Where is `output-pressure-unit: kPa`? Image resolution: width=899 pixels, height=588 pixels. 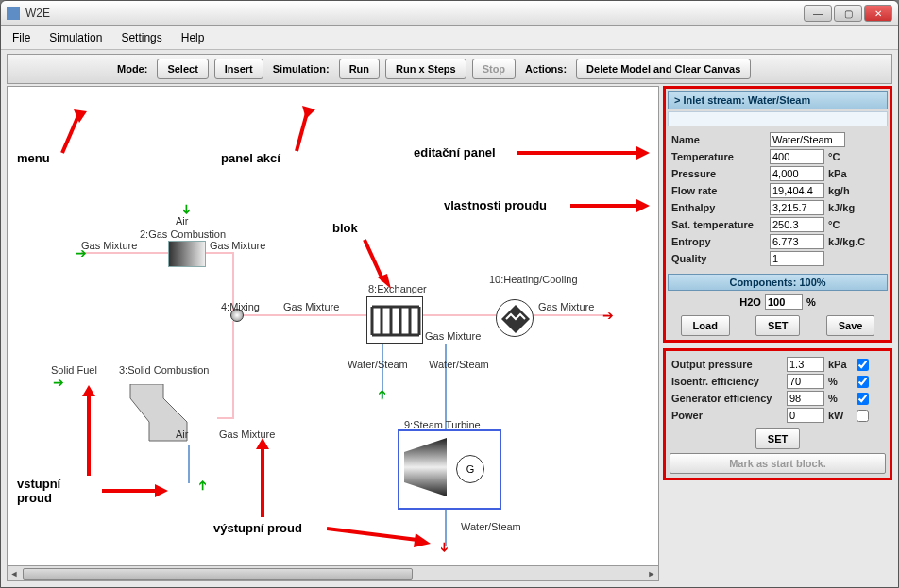 output-pressure-unit: kPa is located at coordinates (840, 364).